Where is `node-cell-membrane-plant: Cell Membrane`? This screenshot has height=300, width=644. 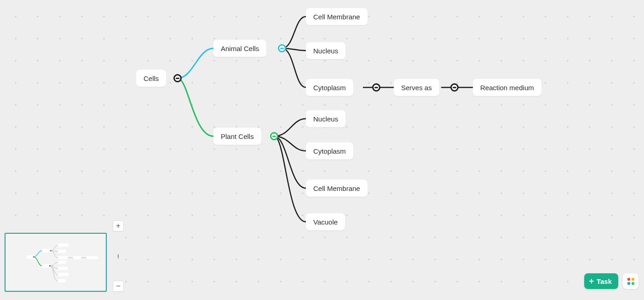 node-cell-membrane-plant: Cell Membrane is located at coordinates (337, 189).